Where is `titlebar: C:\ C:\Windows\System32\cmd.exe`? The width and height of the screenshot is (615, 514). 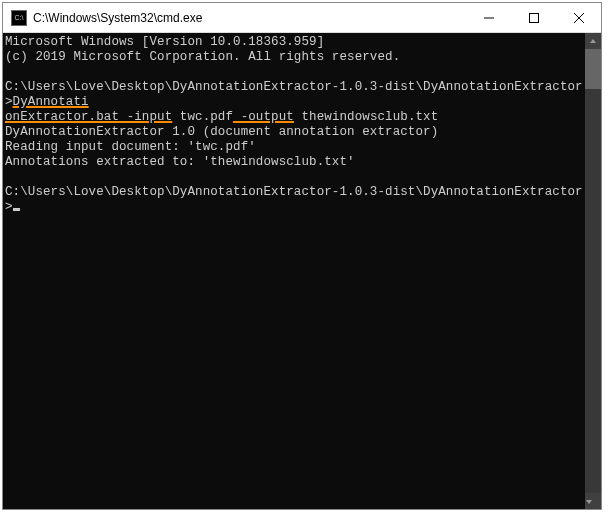
titlebar: C:\ C:\Windows\System32\cmd.exe is located at coordinates (302, 18).